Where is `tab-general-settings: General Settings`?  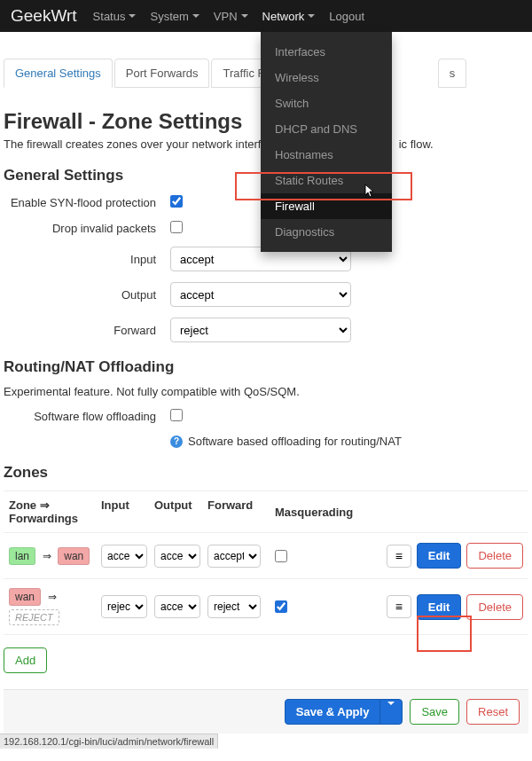 tab-general-settings: General Settings is located at coordinates (59, 73).